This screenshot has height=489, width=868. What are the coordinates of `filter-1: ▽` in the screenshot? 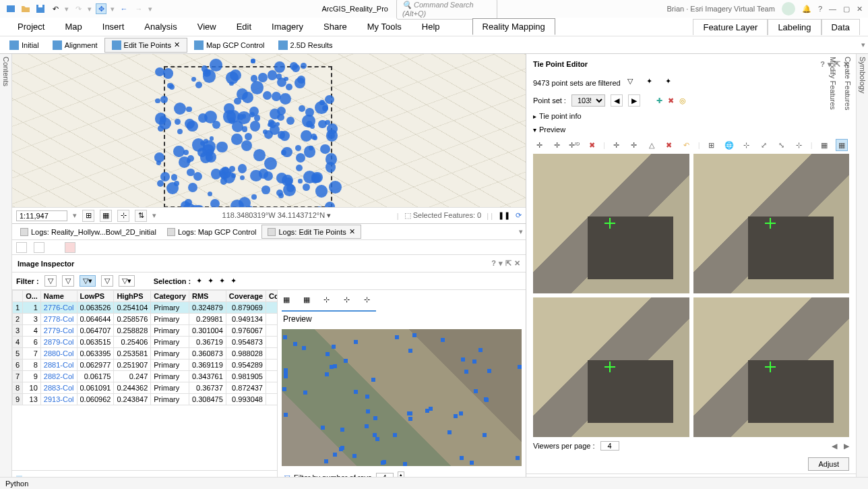 It's located at (51, 281).